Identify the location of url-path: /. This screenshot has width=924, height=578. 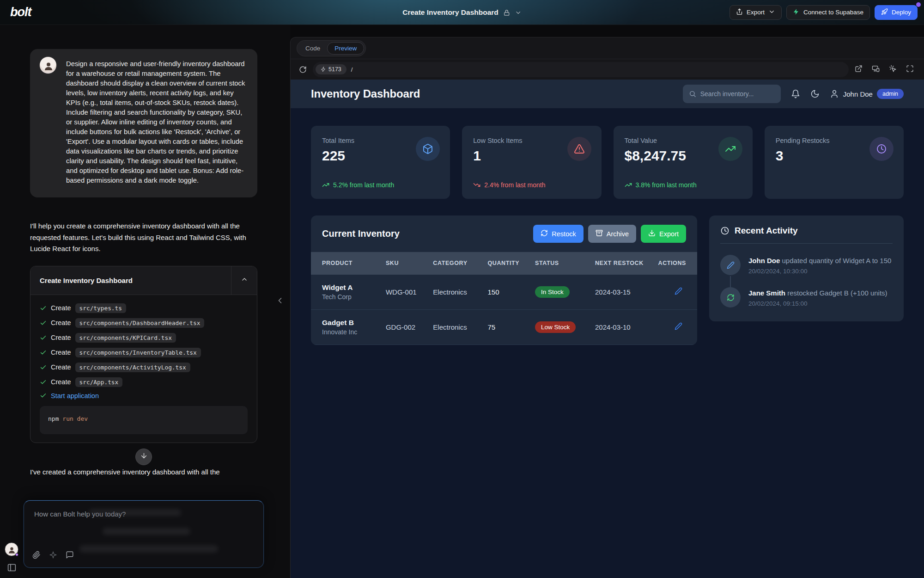
(352, 69).